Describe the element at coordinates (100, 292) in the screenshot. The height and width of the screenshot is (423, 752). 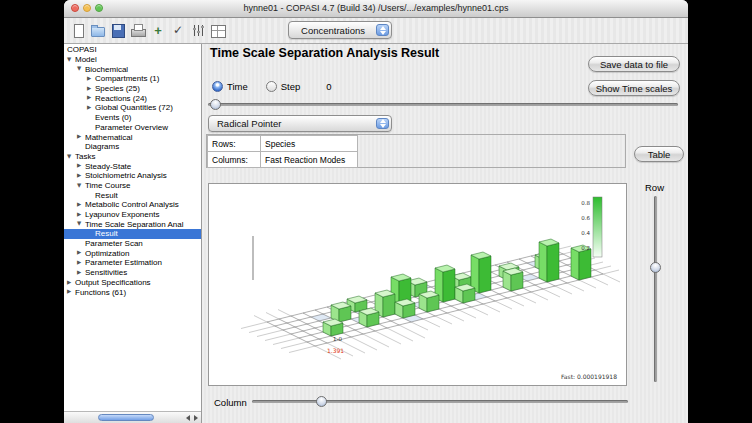
I see `tree-item-label: Functions (61)` at that location.